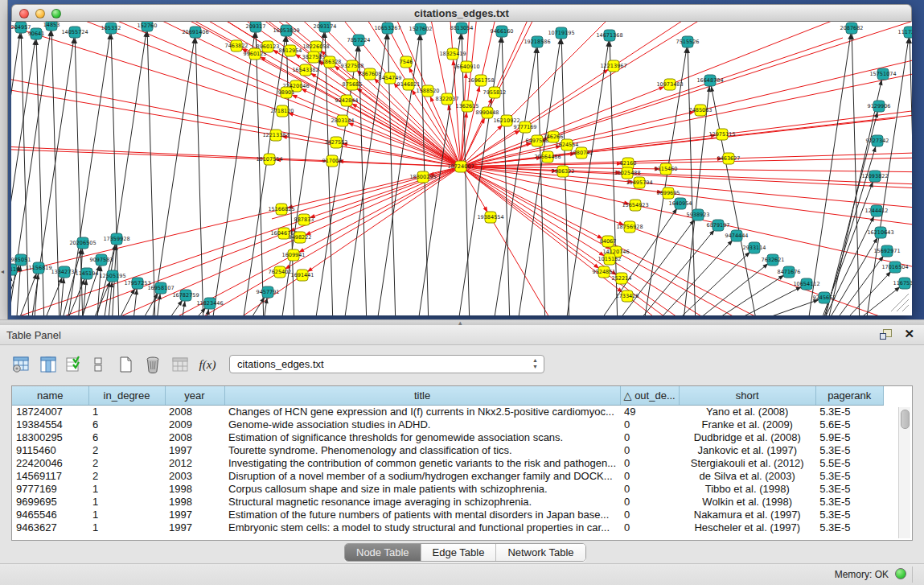 Image resolution: width=924 pixels, height=585 pixels. I want to click on column-header-name: name, so click(50, 396).